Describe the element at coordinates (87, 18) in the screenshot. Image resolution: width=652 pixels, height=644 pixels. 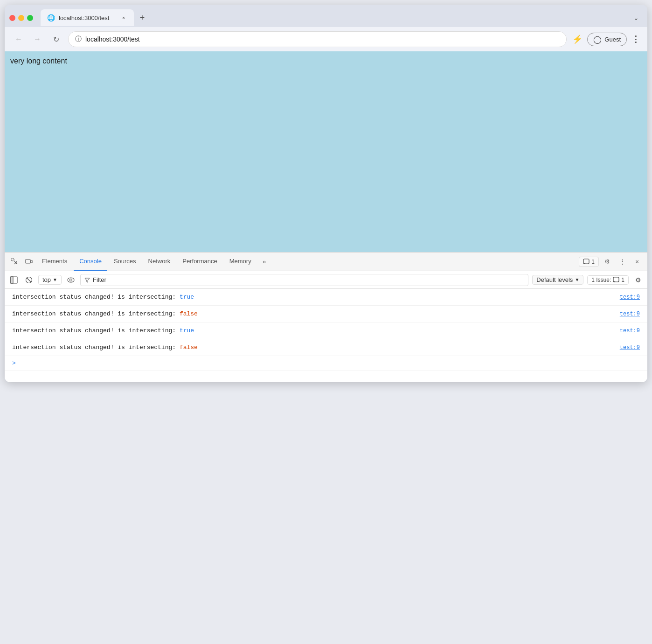
I see `active-tab: 🌐 localhost:3000/test ×` at that location.